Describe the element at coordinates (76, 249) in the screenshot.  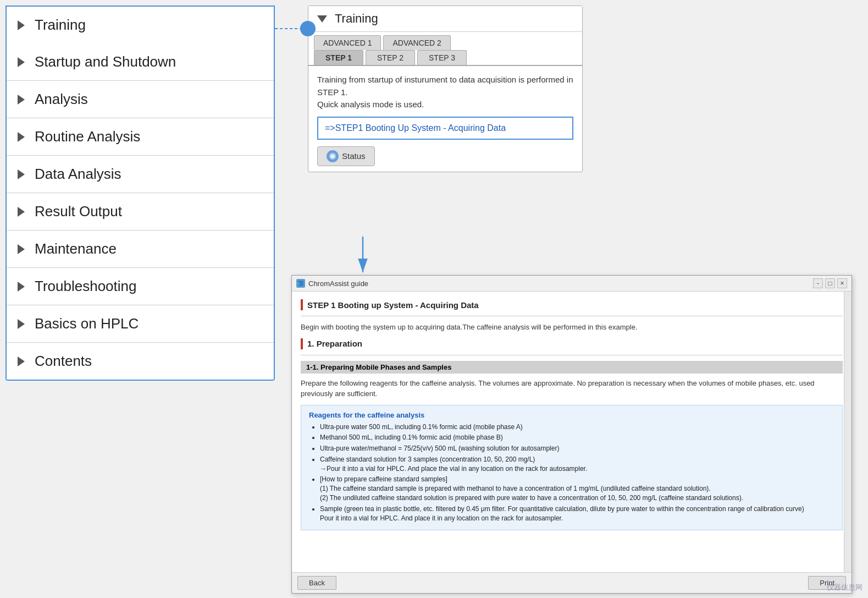
I see `sidebar-item-label: Maintenance` at that location.